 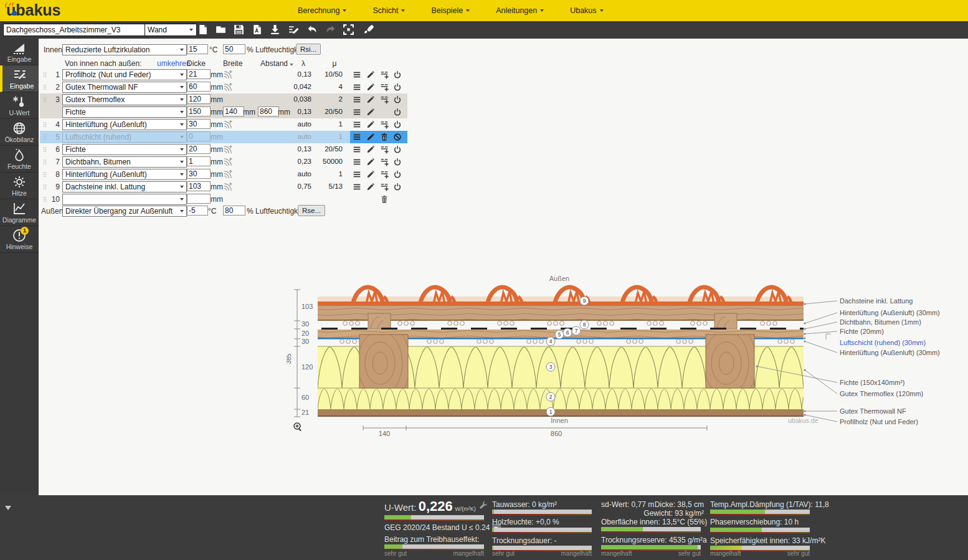 What do you see at coordinates (313, 30) in the screenshot?
I see `undo-icon` at bounding box center [313, 30].